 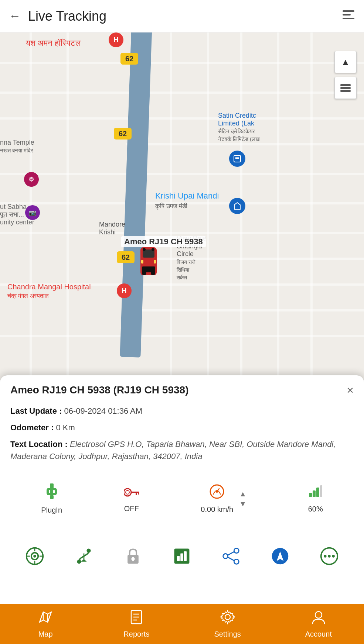 What do you see at coordinates (132, 499) in the screenshot?
I see `status-key: OFF` at bounding box center [132, 499].